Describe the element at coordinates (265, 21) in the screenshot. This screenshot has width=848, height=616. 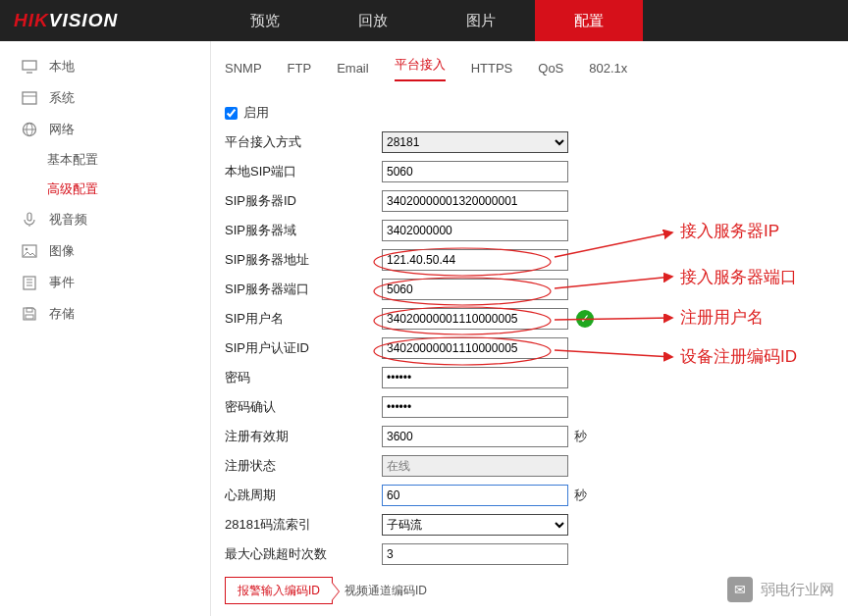
I see `topnav-preview: 预览` at that location.